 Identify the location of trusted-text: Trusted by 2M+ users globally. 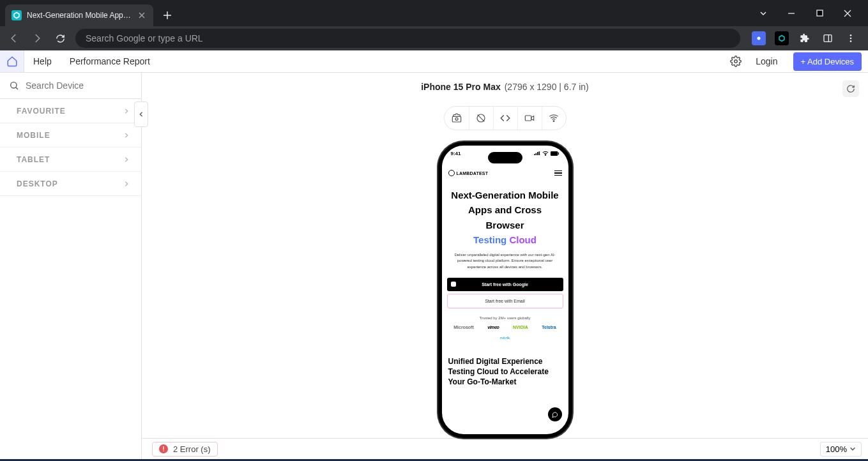
(505, 318).